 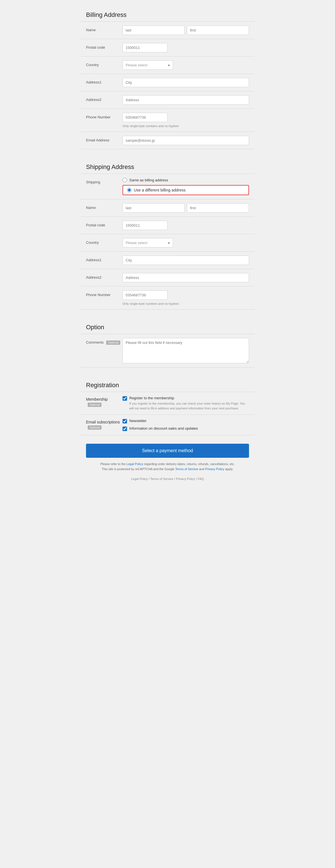 I want to click on billing-postal-label: Postal code, so click(x=104, y=46).